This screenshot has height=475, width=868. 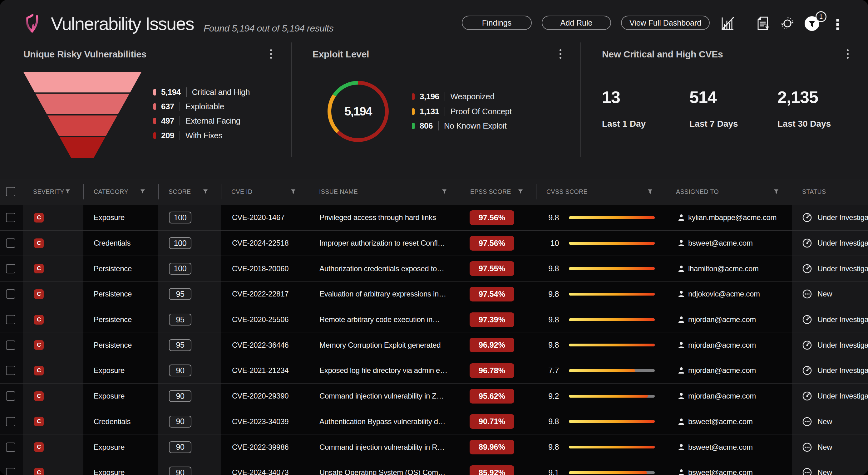 I want to click on column-header-assigned-to: ASSIGNED TO, so click(x=729, y=192).